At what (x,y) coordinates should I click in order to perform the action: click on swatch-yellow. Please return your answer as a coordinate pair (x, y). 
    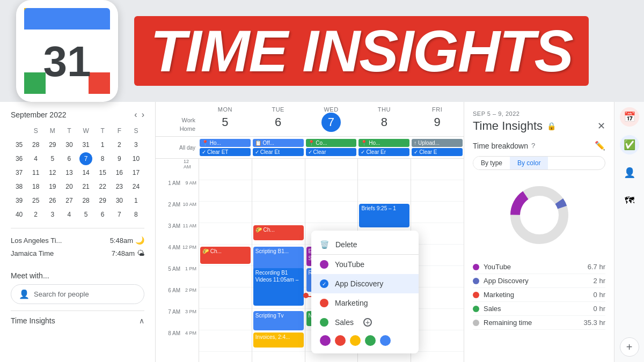
    Looking at the image, I should click on (355, 341).